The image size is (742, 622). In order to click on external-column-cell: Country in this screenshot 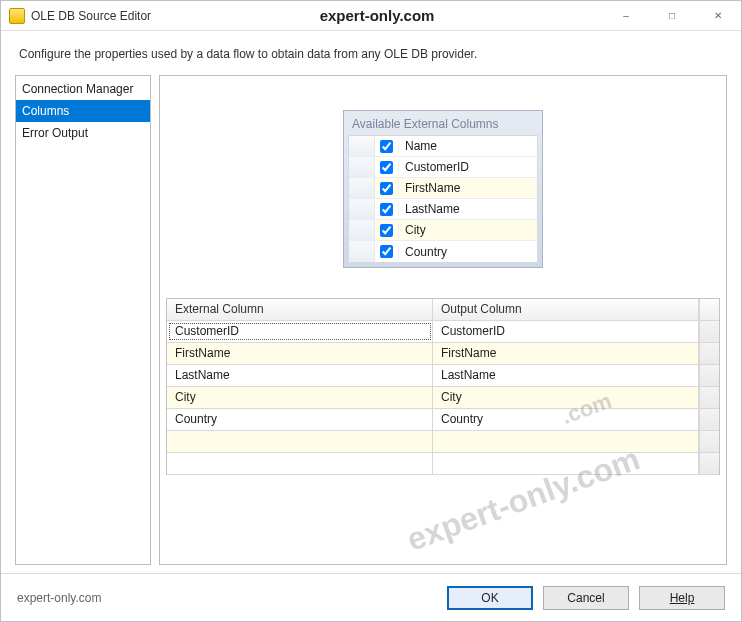, I will do `click(300, 420)`.